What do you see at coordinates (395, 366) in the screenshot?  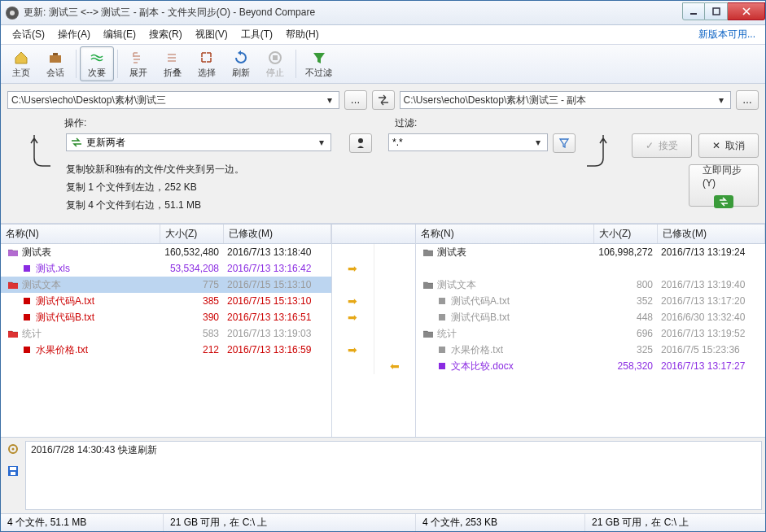 I see `arrow-left-icon: ⬅` at bounding box center [395, 366].